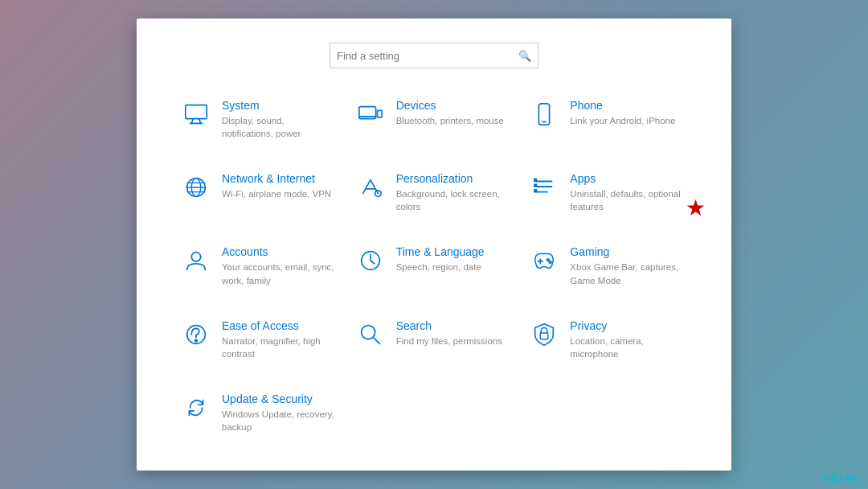 This screenshot has height=489, width=868. What do you see at coordinates (260, 413) in the screenshot?
I see `settings-item-update: Update & SecurityWindows Update, recover…` at bounding box center [260, 413].